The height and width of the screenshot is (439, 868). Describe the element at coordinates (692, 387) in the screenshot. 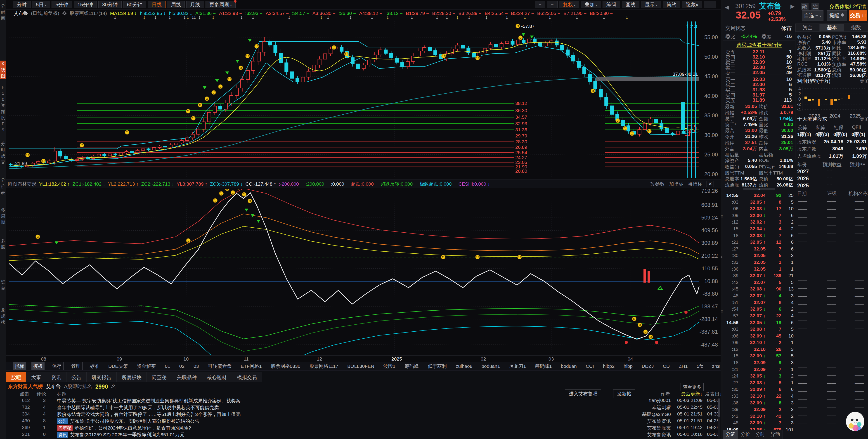

I see `view-more-button: 查看更多` at that location.